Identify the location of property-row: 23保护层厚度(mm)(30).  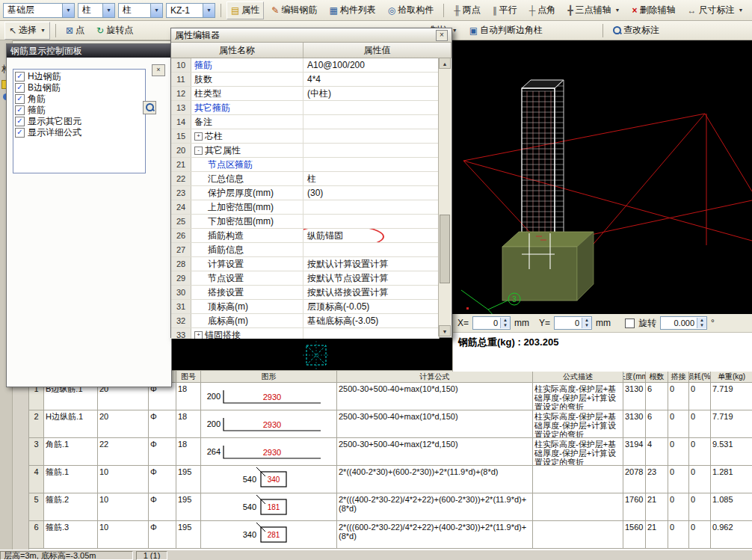
(305, 193).